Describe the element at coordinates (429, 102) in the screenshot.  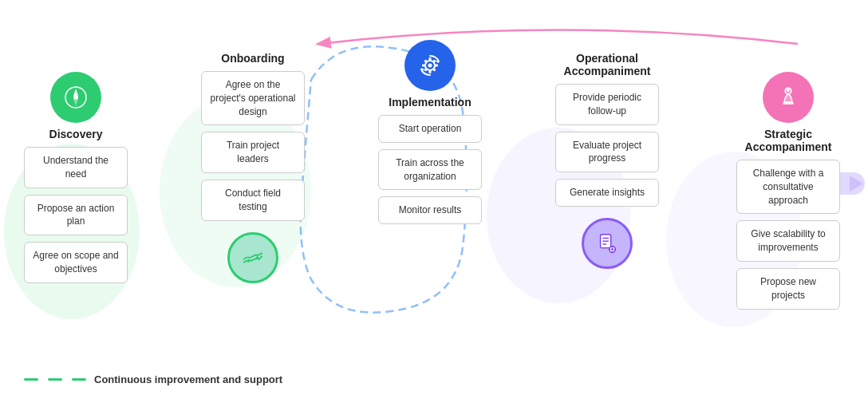
I see `implementation-title: Implementation` at that location.